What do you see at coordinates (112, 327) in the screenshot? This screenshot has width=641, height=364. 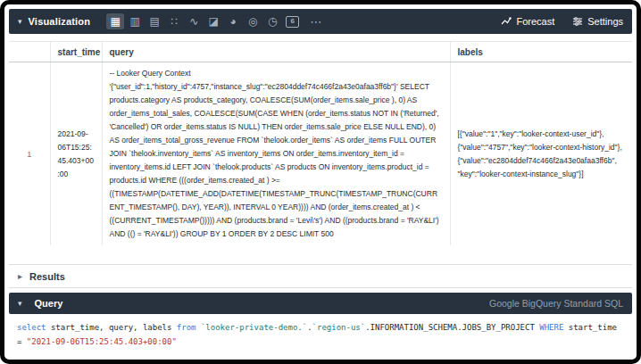 I see `sql-token-plain: start_time, query, labels` at bounding box center [112, 327].